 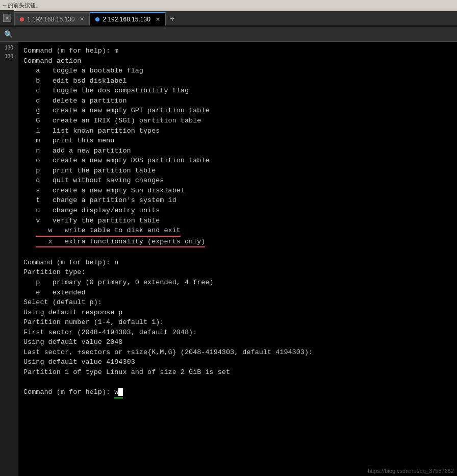 What do you see at coordinates (7, 18) in the screenshot?
I see `close-window-button: ✕` at bounding box center [7, 18].